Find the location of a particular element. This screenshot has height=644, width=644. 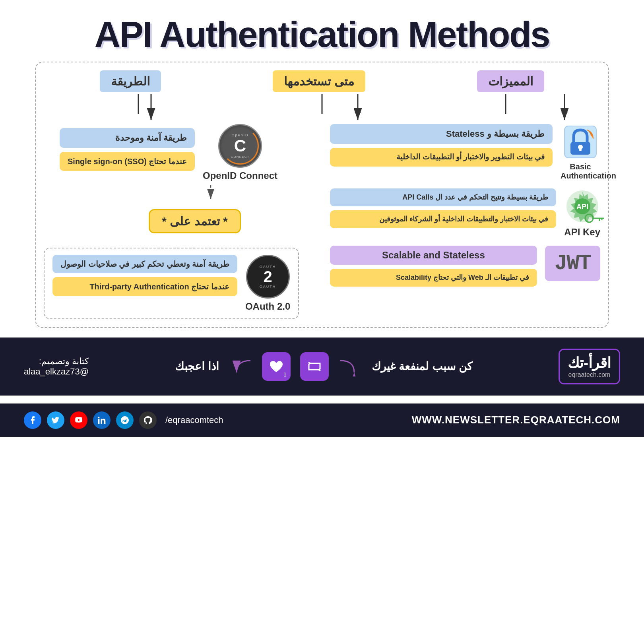

youtube-icon is located at coordinates (79, 420).